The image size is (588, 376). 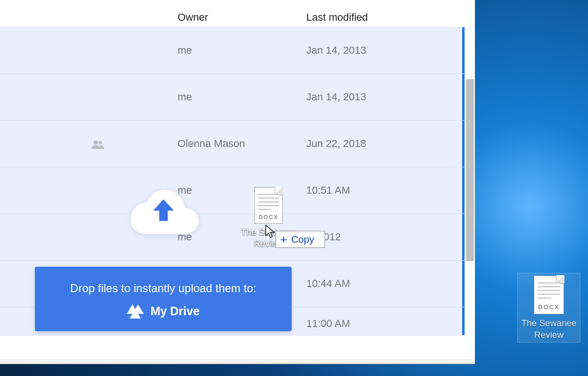 I want to click on drop-banner-text: Drop files to instantly upload them to:, so click(x=163, y=288).